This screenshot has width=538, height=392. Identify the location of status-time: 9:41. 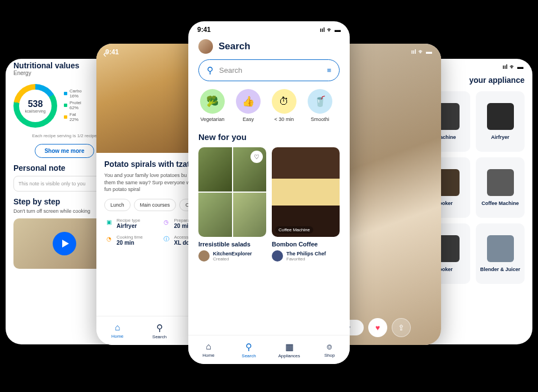
(204, 30).